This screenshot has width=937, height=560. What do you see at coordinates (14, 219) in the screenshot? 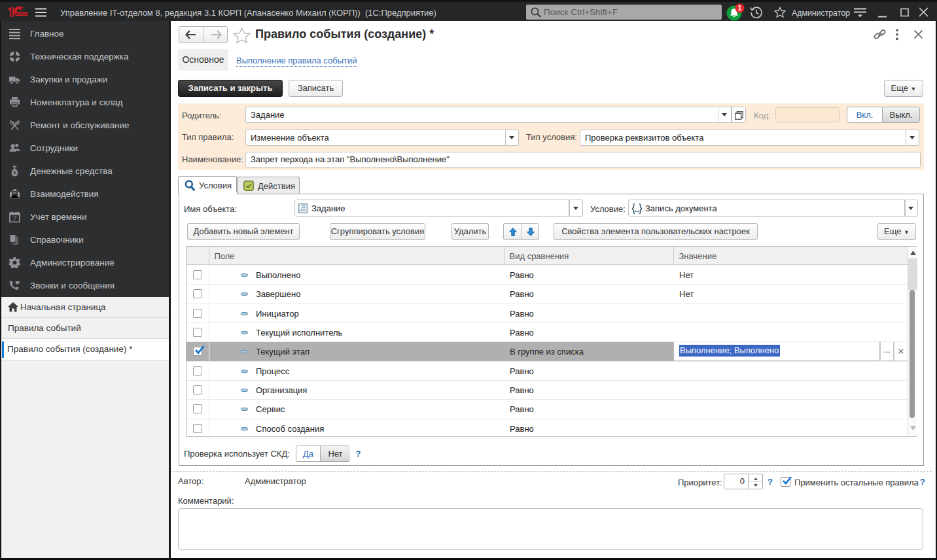
I see `svg-text: 7` at bounding box center [14, 219].